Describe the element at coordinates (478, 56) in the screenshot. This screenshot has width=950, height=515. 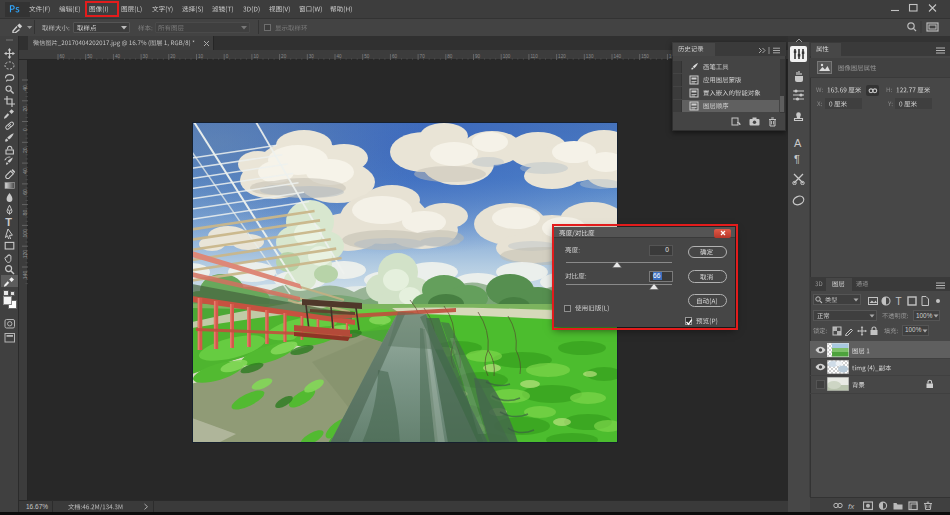
I see `svg-text: 90` at that location.